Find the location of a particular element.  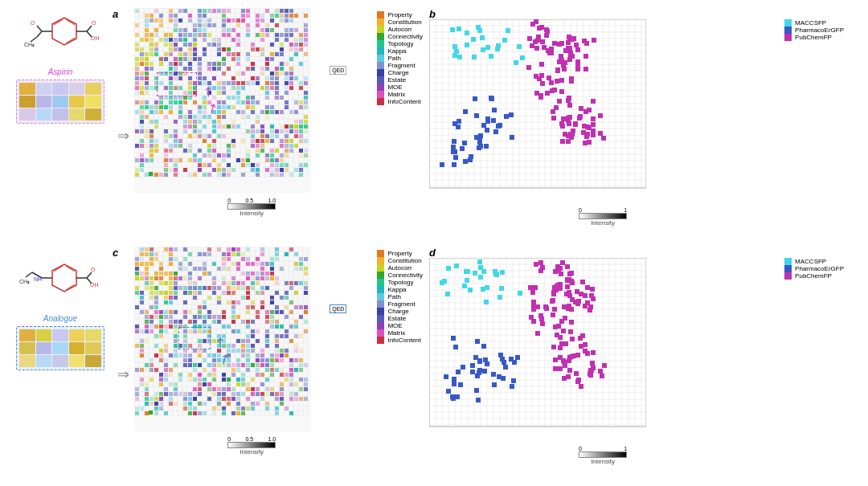

heatmap-c is located at coordinates (223, 339).